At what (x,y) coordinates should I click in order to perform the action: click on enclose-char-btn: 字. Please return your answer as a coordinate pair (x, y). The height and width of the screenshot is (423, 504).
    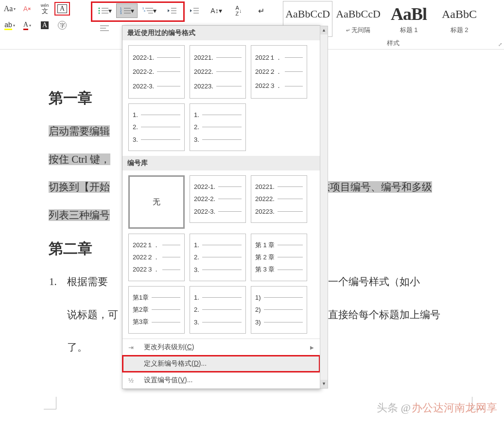
    Looking at the image, I should click on (62, 25).